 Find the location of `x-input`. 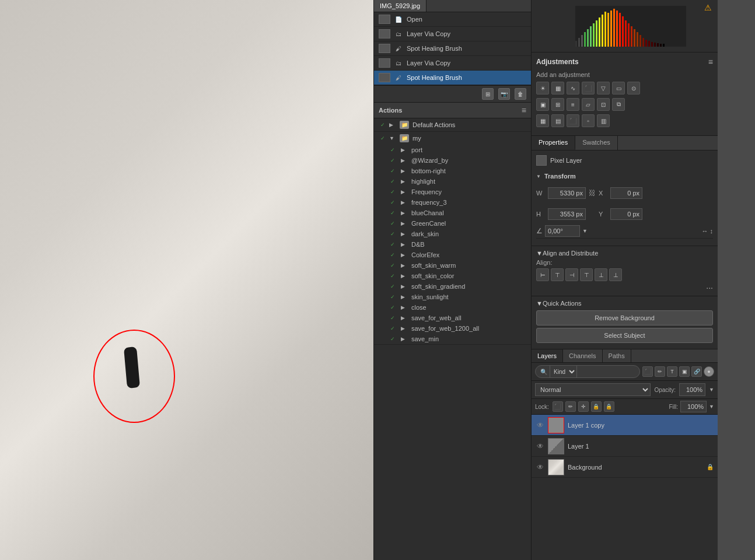

x-input is located at coordinates (627, 193).